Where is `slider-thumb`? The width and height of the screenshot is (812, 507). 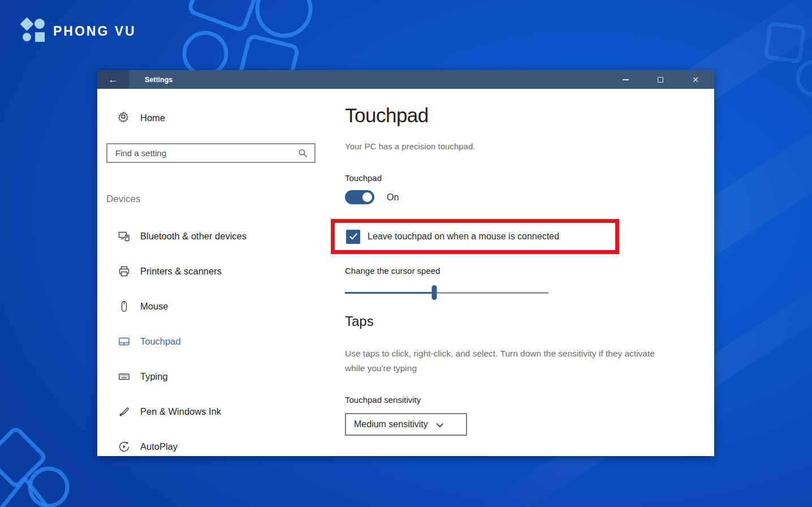
slider-thumb is located at coordinates (434, 293).